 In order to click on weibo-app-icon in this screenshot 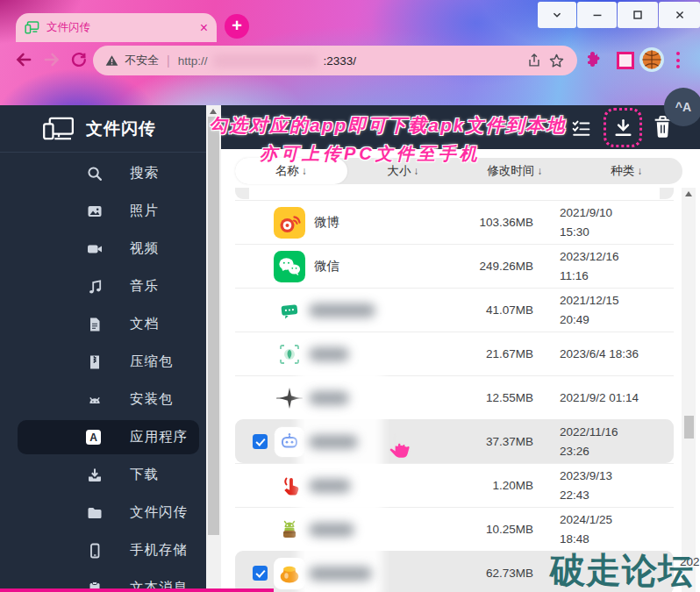, I will do `click(289, 223)`.